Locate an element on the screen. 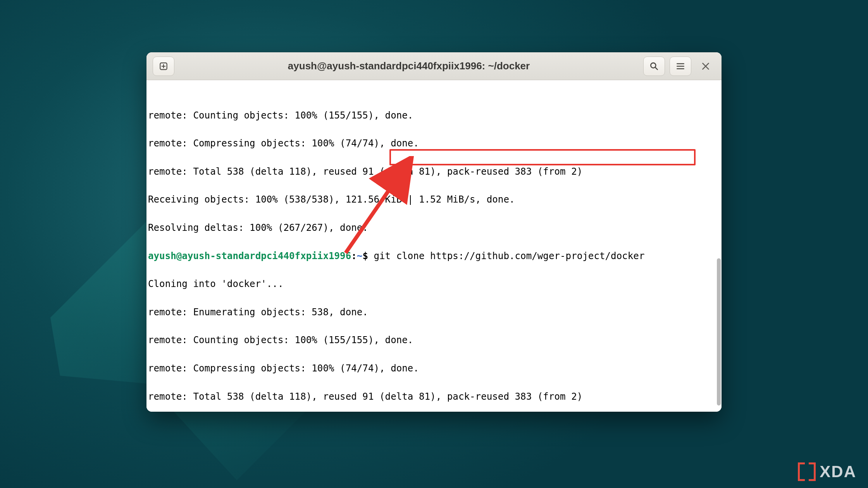 This screenshot has height=488, width=868. terminal-line: remote: Enumerating objects: 538, done. is located at coordinates (434, 312).